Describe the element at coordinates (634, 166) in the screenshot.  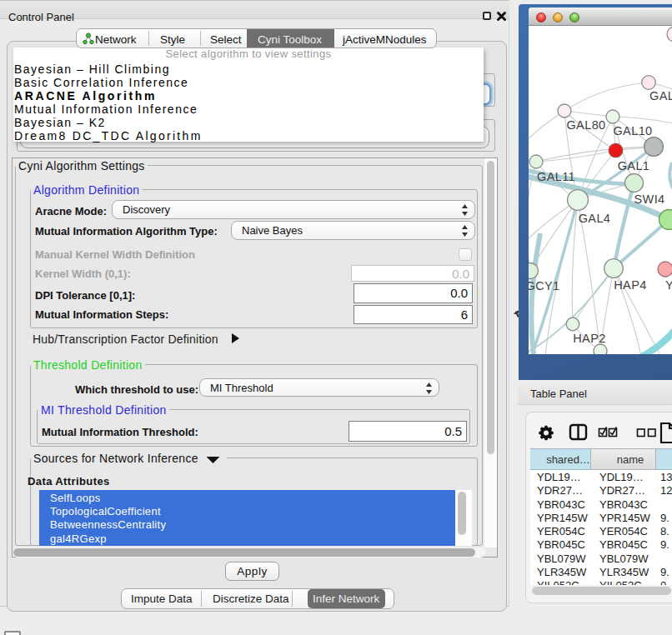
I see `svg-text: GAL1` at that location.